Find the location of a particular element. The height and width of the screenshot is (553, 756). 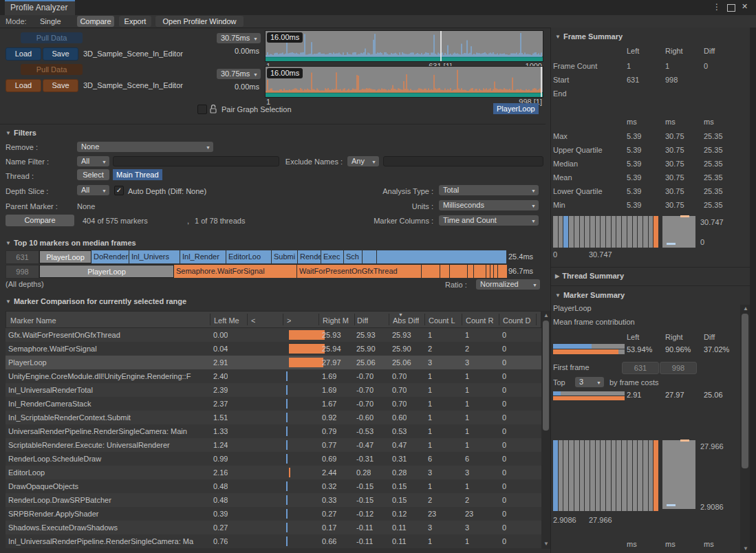

col-right-bar: > is located at coordinates (289, 321).